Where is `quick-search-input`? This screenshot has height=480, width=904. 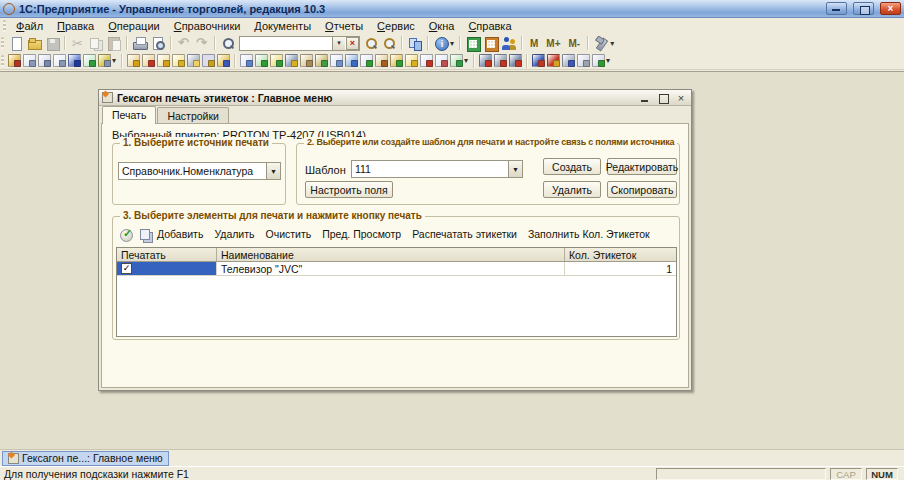 quick-search-input is located at coordinates (286, 44).